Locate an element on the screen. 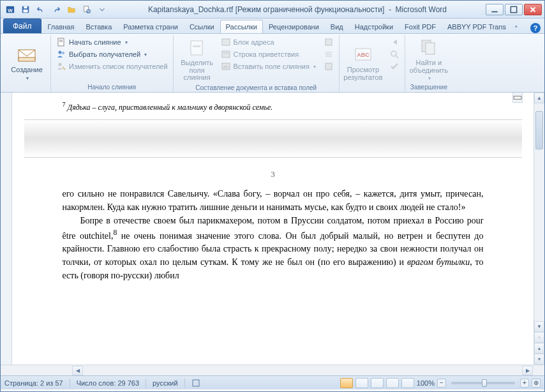 The width and height of the screenshot is (545, 392). zoom-in-button: + is located at coordinates (525, 383).